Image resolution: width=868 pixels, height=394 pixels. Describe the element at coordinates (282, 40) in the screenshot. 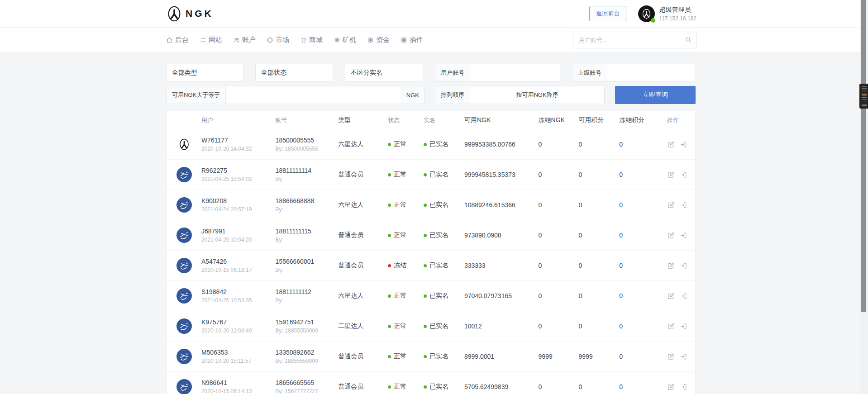

I see `nav-item-label: 市场` at that location.